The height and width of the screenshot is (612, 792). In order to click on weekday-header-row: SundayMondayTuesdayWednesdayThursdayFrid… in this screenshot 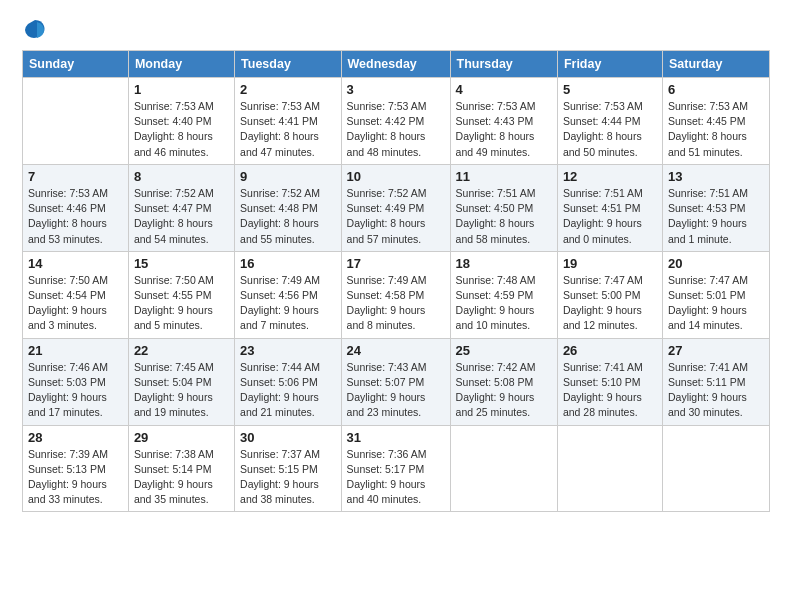, I will do `click(396, 64)`.